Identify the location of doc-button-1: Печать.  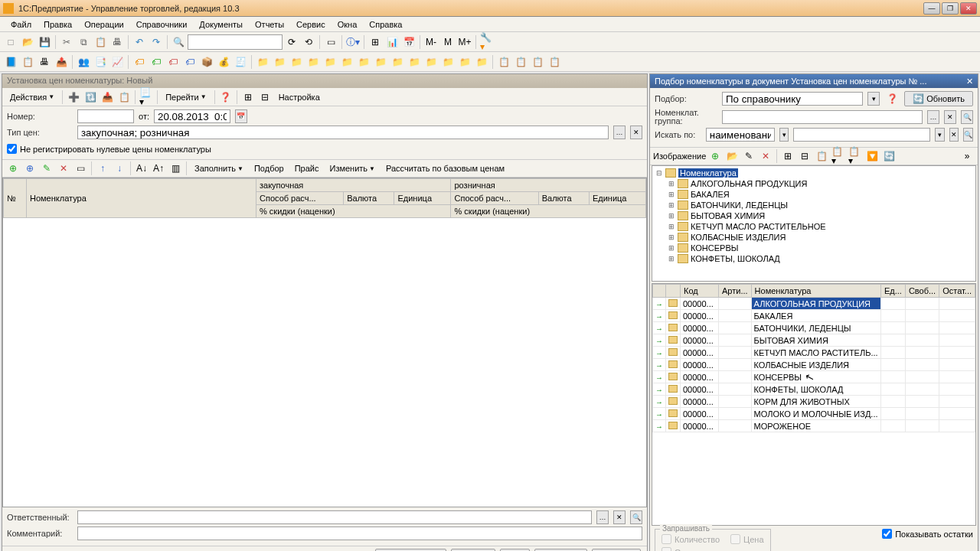
(473, 550).